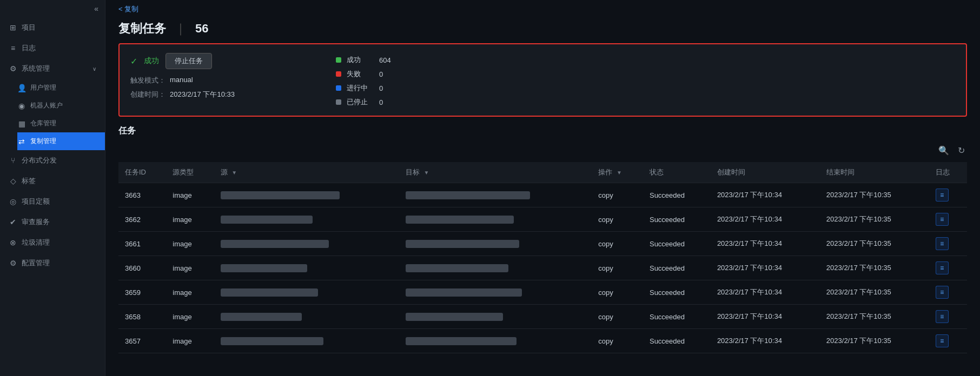 This screenshot has height=376, width=980. What do you see at coordinates (427, 173) in the screenshot?
I see `target-filter-icon: ▼` at bounding box center [427, 173].